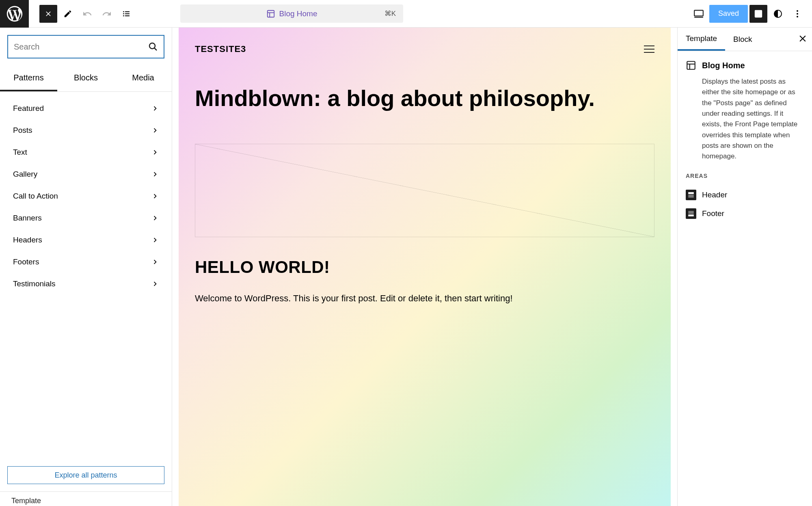 This screenshot has width=812, height=506. I want to click on tab-media: Media, so click(143, 79).